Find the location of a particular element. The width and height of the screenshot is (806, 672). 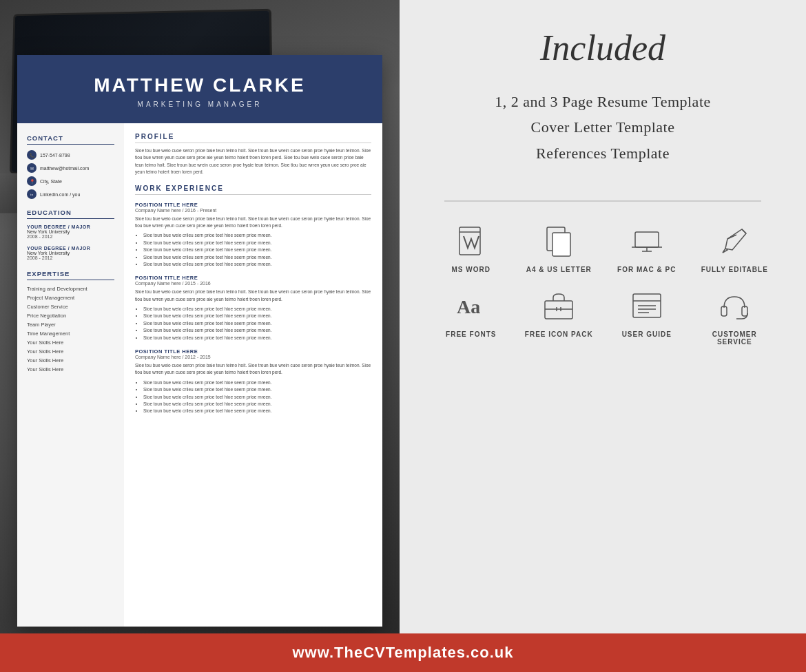

contact-email: ✉ matthew@hotmail.com is located at coordinates (70, 168).